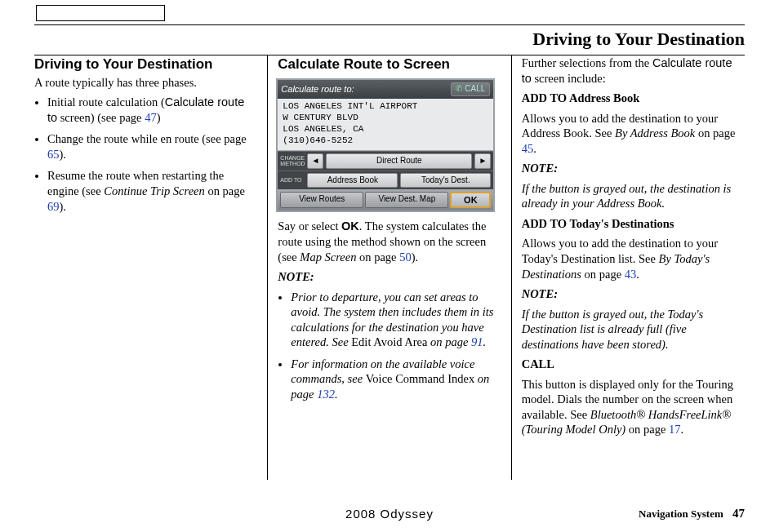  Describe the element at coordinates (100, 13) in the screenshot. I see `blank-header-box` at that location.